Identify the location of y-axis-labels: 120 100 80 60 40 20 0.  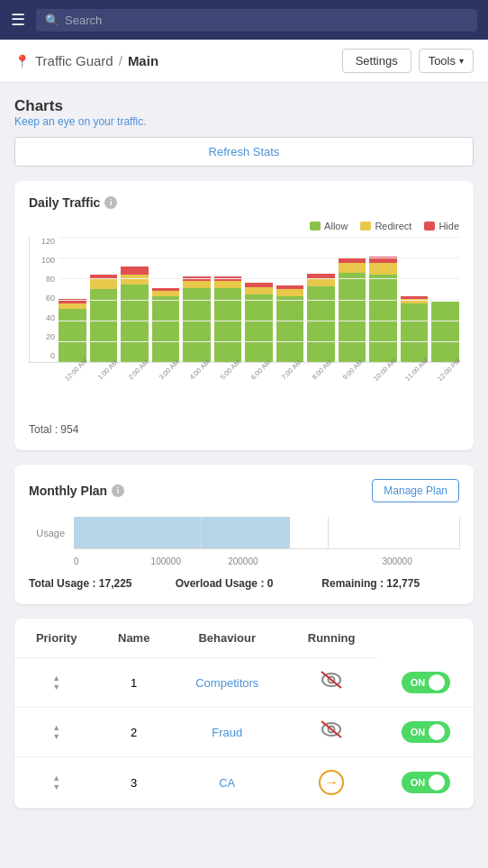
(42, 299).